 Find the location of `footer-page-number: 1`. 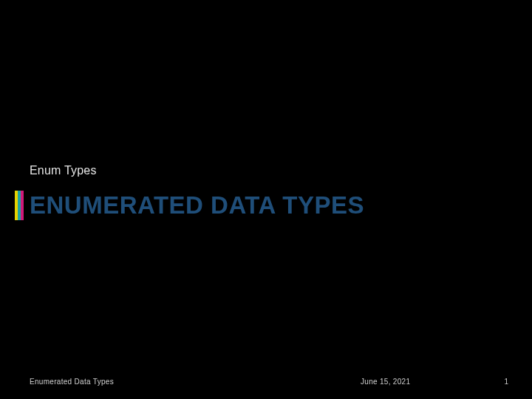

footer-page-number: 1 is located at coordinates (506, 381).